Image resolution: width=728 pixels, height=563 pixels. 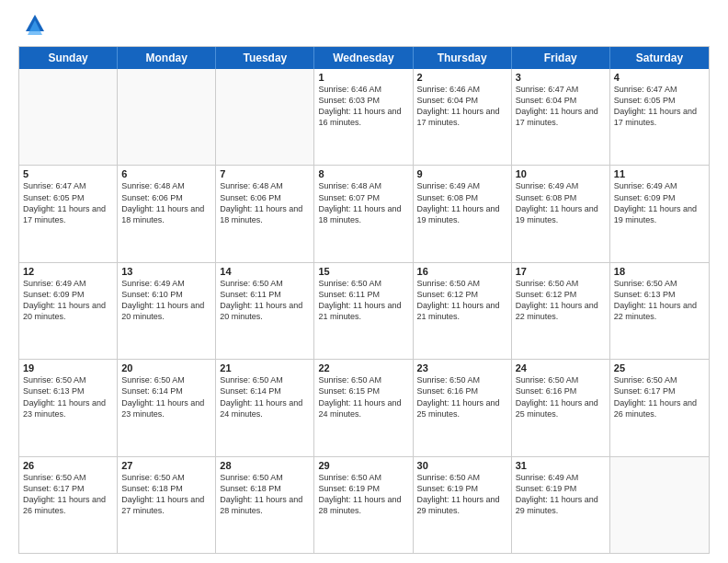 I want to click on day-cell-17: 17Sunrise: 6:50 AM Sunset: 6:12 PM Dayli…, so click(x=561, y=311).